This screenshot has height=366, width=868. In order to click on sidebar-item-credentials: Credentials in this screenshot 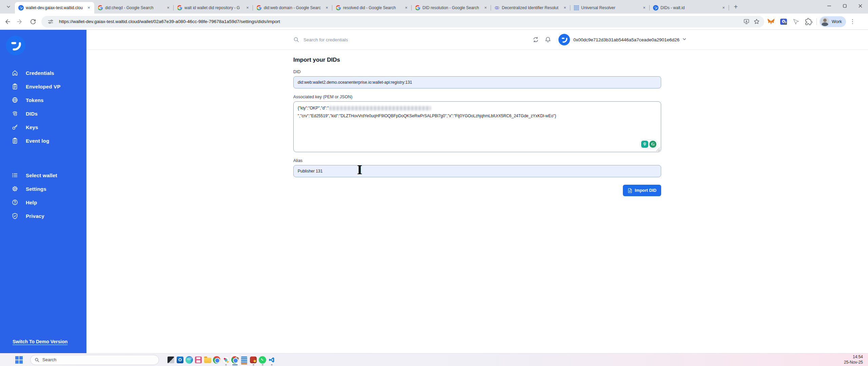, I will do `click(43, 73)`.